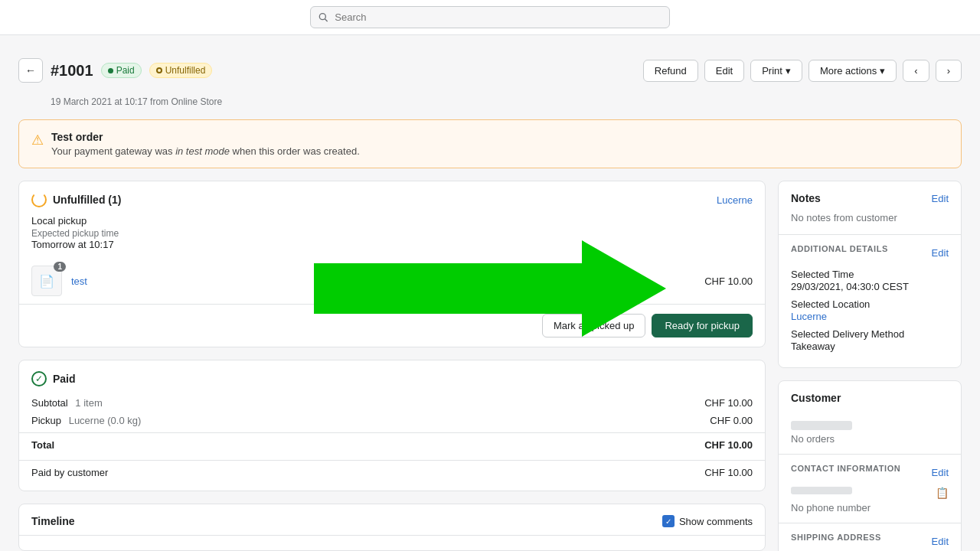 This screenshot has width=980, height=551. What do you see at coordinates (77, 200) in the screenshot?
I see `unfulfilled-card-header-left: Unfulfilled (1)` at bounding box center [77, 200].